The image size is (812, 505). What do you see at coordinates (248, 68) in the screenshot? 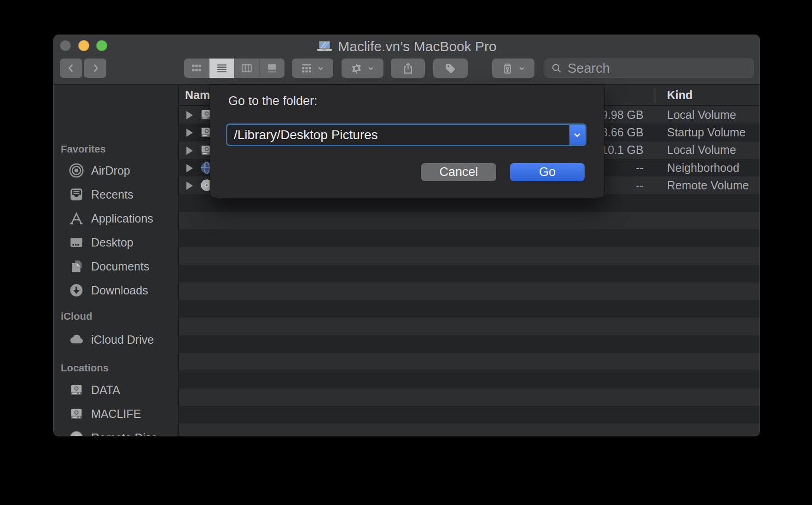
I see `column-view-button` at bounding box center [248, 68].